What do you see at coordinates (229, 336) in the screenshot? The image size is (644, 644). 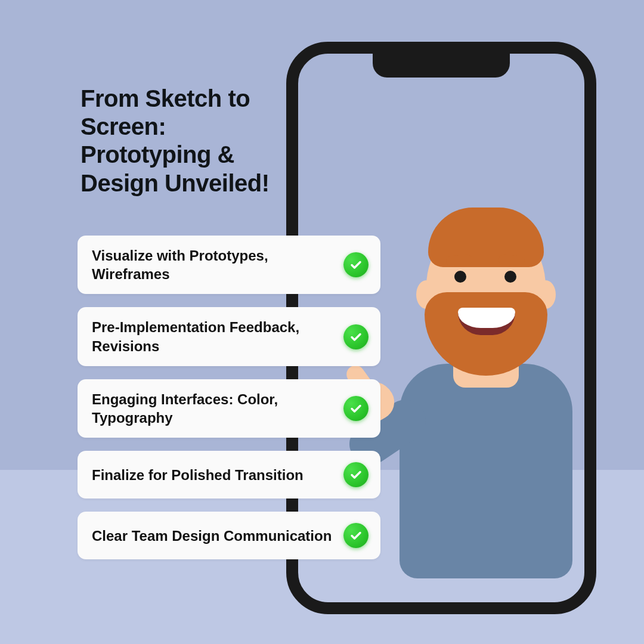 I see `list-item: Pre-Implementation Feedback, Revisions` at bounding box center [229, 336].